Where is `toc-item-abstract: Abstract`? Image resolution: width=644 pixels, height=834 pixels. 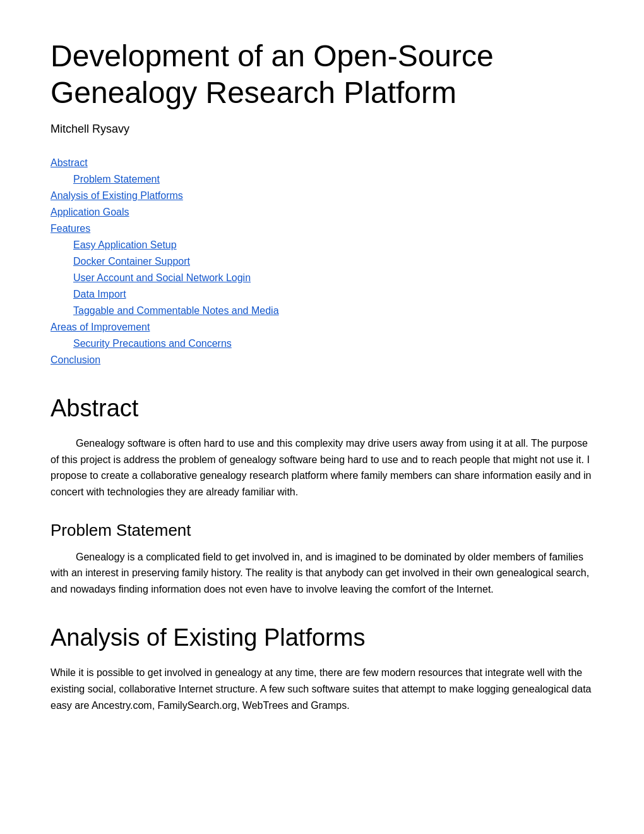 toc-item-abstract: Abstract is located at coordinates (322, 163).